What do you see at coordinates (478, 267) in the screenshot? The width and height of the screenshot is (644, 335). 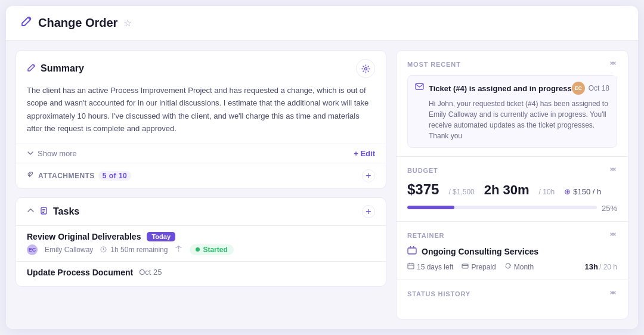 I see `retainer-type: Prepaid` at bounding box center [478, 267].